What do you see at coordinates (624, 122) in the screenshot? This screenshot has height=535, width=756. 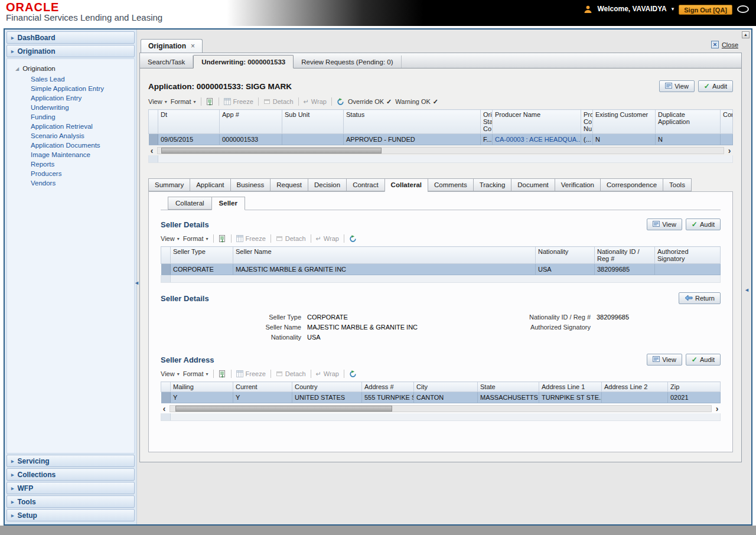 I see `col-existing-customer: Existing Customer` at bounding box center [624, 122].